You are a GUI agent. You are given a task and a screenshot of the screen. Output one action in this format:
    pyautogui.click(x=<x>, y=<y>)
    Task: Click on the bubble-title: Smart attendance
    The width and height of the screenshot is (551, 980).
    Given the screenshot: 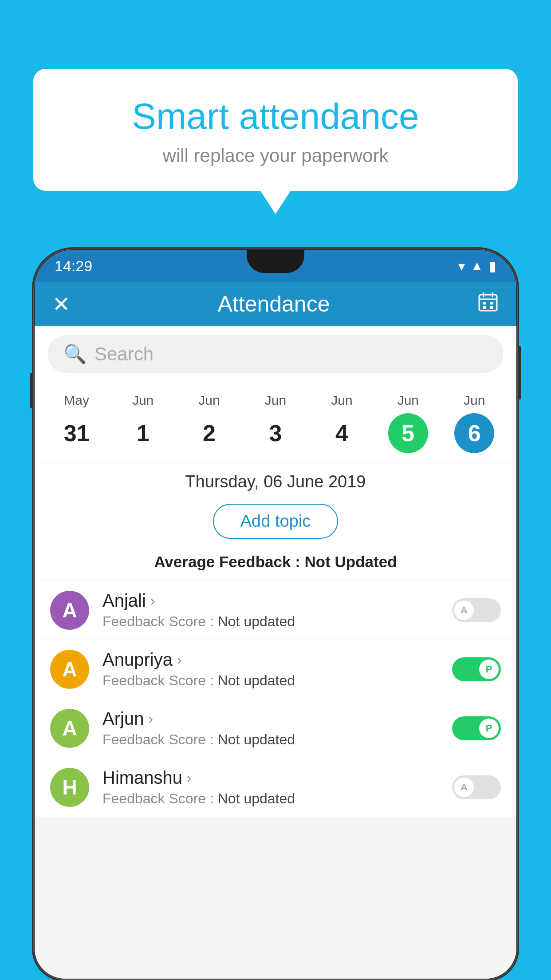 What is the action you would take?
    pyautogui.click(x=276, y=116)
    